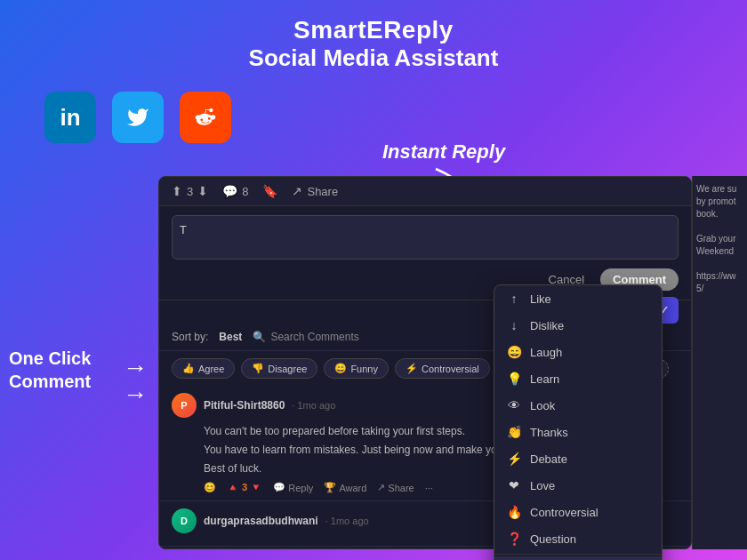 The width and height of the screenshot is (747, 560). I want to click on sidebar-panel: We are su by promot book.Grab your Weeke…, so click(719, 363).